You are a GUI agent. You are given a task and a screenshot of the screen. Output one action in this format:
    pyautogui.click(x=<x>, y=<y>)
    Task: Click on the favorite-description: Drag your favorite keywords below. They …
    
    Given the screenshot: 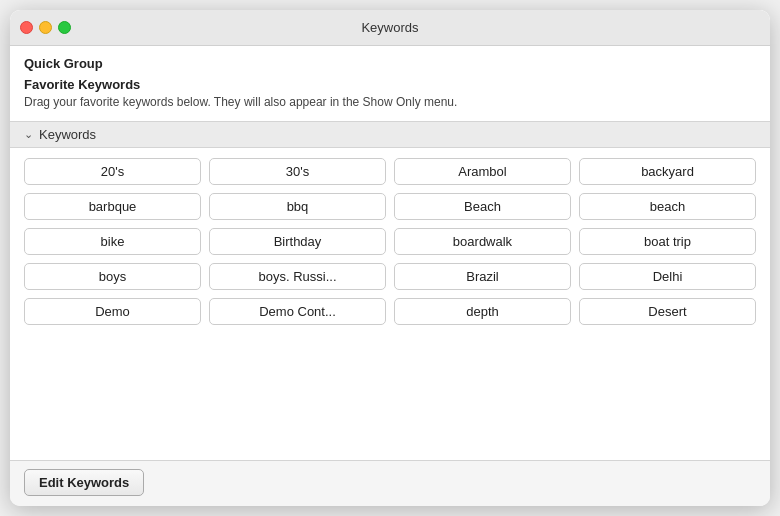 What is the action you would take?
    pyautogui.click(x=390, y=102)
    